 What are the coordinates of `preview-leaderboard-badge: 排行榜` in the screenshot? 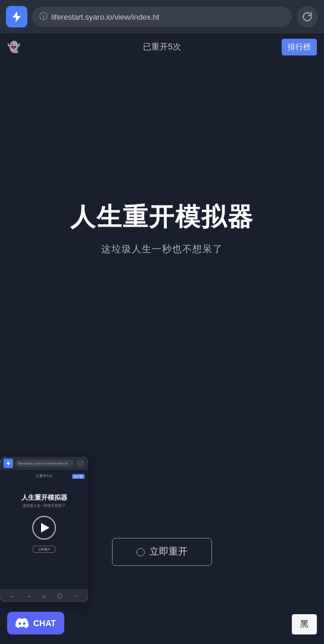 It's located at (79, 476).